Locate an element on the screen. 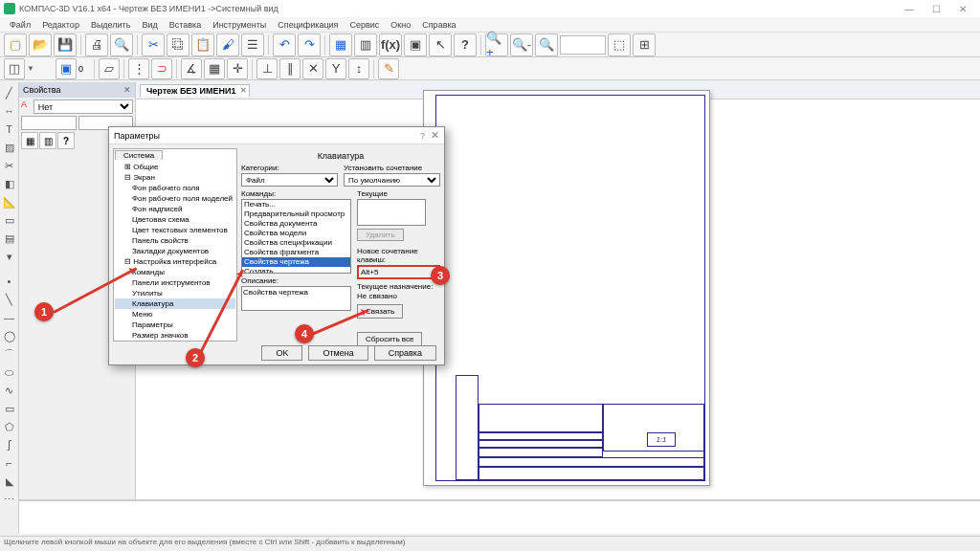 The width and height of the screenshot is (980, 551). tree-toolbars: Панели инструментов is located at coordinates (175, 283).